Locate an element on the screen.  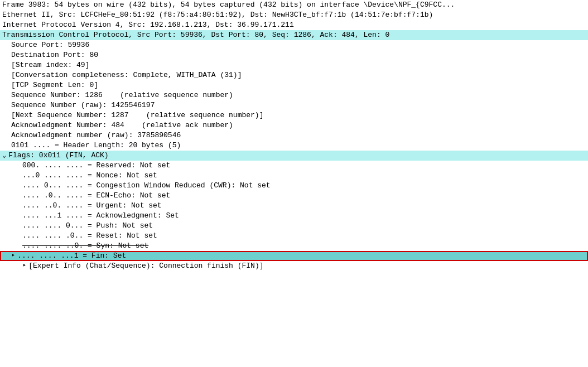
packet-line-ack-num-raw: Acknowledgment number (raw): 3785890546 is located at coordinates (294, 136).